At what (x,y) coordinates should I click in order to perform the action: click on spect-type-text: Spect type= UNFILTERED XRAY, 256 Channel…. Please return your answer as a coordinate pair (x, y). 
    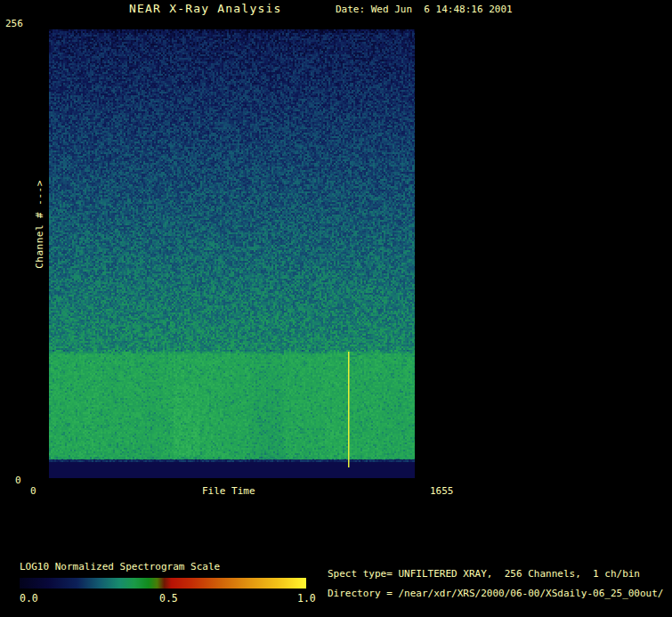
    Looking at the image, I should click on (484, 574).